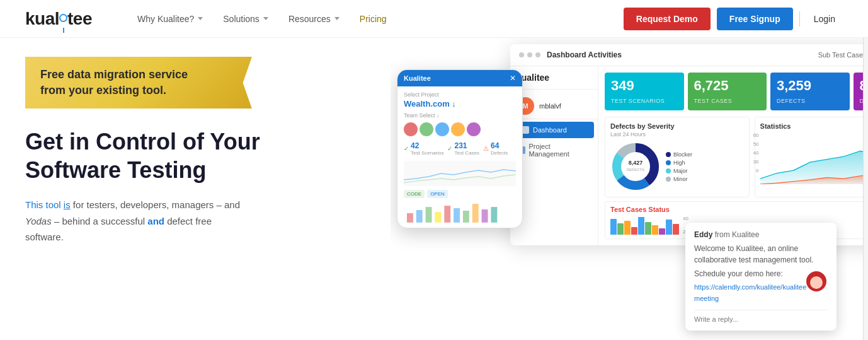 Image resolution: width=868 pixels, height=340 pixels. I want to click on stats-row: 349 TEST SCENARIOS 6,725 TEST CASES 3,25…, so click(736, 91).